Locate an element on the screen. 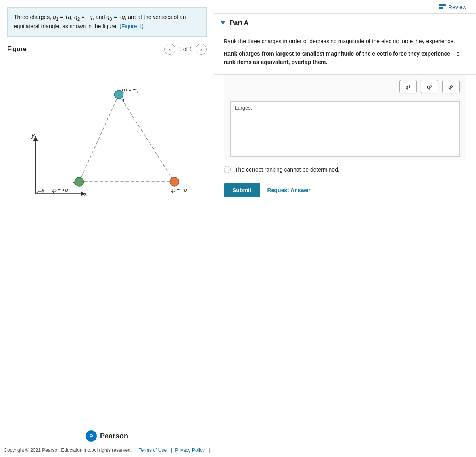 Image resolution: width=476 pixels, height=457 pixels. ranking-drop-zone: Largest is located at coordinates (345, 129).